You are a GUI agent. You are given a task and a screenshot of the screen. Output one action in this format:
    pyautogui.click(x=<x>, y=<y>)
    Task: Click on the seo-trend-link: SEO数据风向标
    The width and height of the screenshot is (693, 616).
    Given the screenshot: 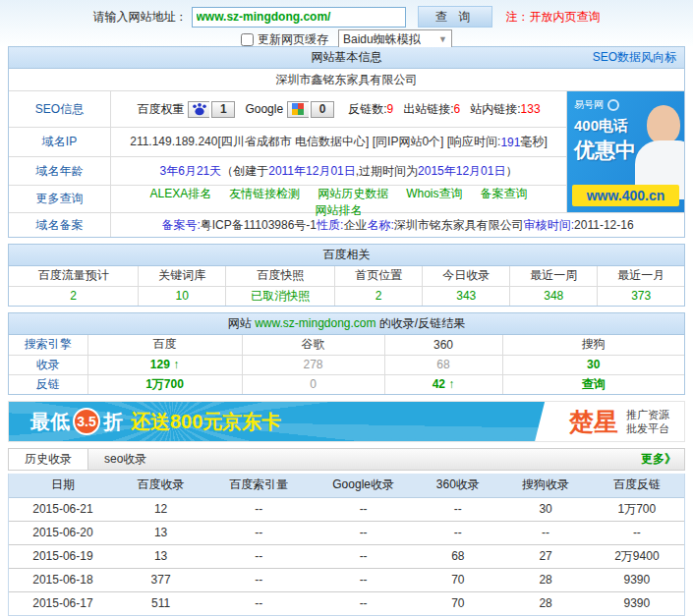 What is the action you would take?
    pyautogui.click(x=635, y=57)
    